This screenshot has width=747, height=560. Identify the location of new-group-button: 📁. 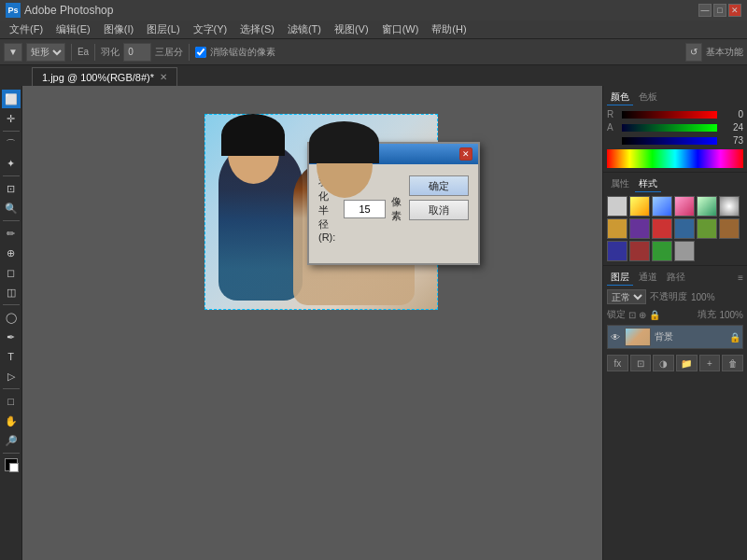
(687, 363).